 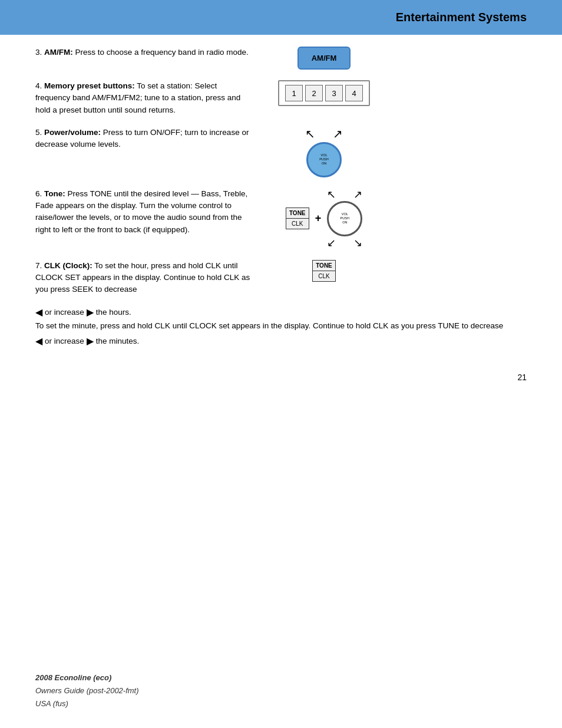 What do you see at coordinates (39, 312) in the screenshot?
I see `seek-decrease-arrow: ◀` at bounding box center [39, 312].